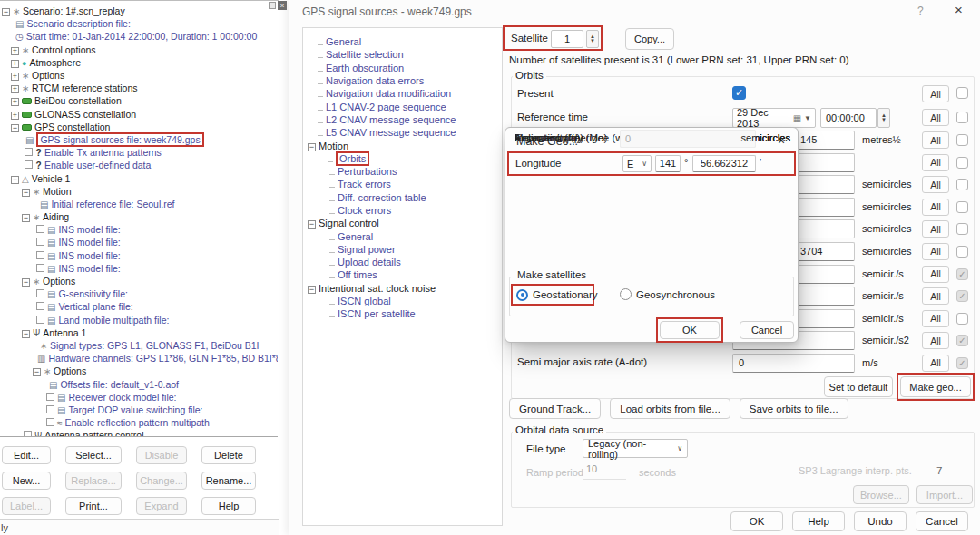 The width and height of the screenshot is (980, 535). I want to click on tree-action-button: Select..., so click(93, 455).